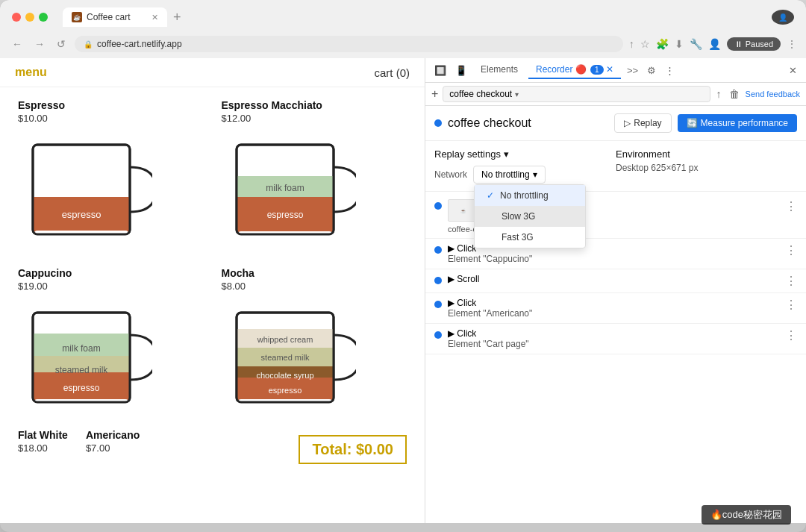 The width and height of the screenshot is (806, 532). Describe the element at coordinates (440, 70) in the screenshot. I see `devtools-inspect-icon: 🔲` at that location.